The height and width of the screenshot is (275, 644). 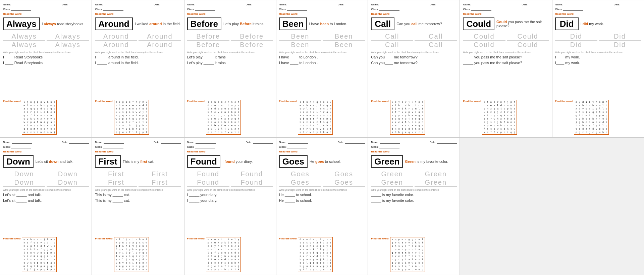 I want to click on find-word-section: Find the word ljwgpgyknsmfmuabbgeyaqqggd…, so click(x=46, y=117).